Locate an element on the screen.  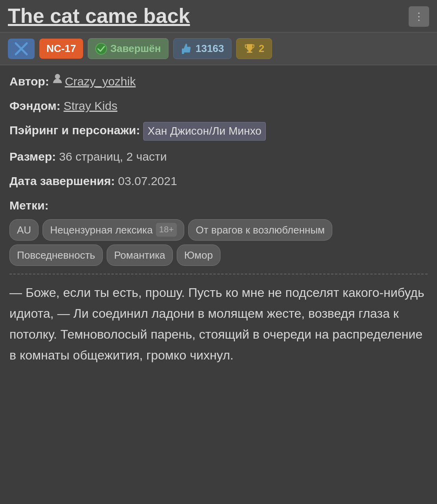
tag-label: Романтика is located at coordinates (140, 255).